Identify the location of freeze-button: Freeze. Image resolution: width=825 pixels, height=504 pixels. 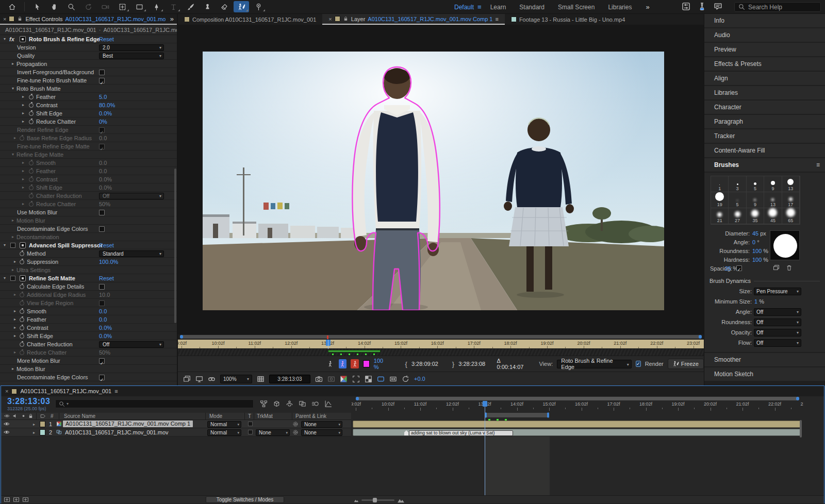
(686, 364).